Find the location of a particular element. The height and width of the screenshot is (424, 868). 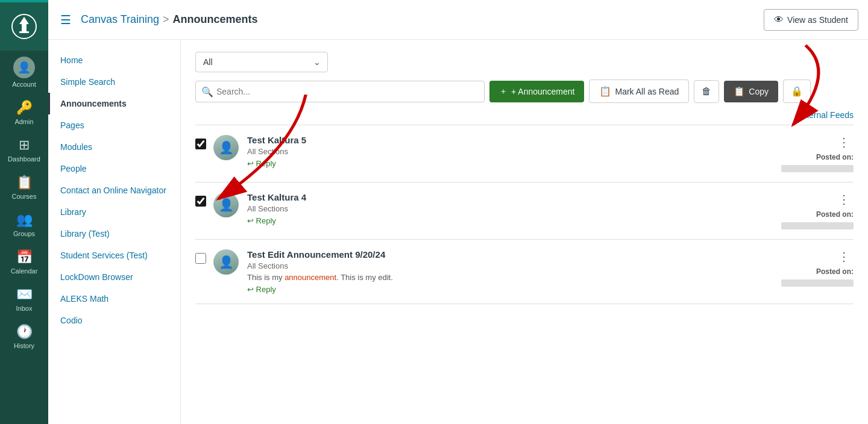

announcement-item: 👤 Test Kaltura 5 All Sections ↩ Reply ⋮ … is located at coordinates (524, 154).